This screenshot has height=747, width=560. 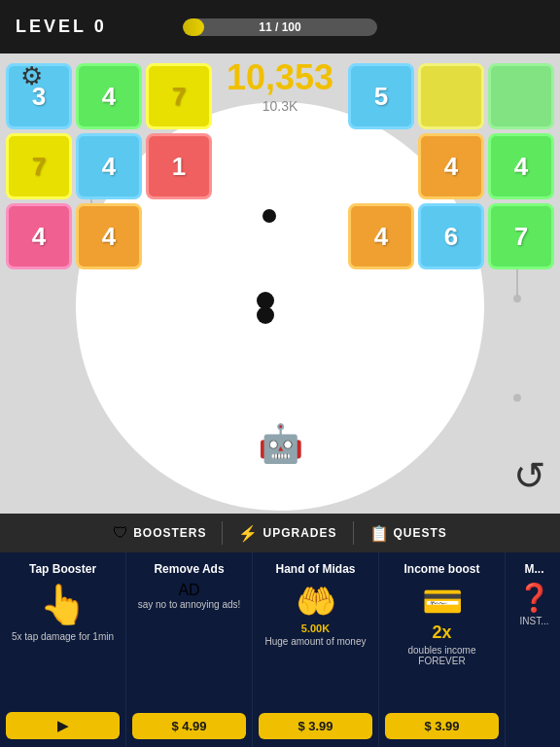 What do you see at coordinates (63, 605) in the screenshot?
I see `hand-icon: 👆` at bounding box center [63, 605].